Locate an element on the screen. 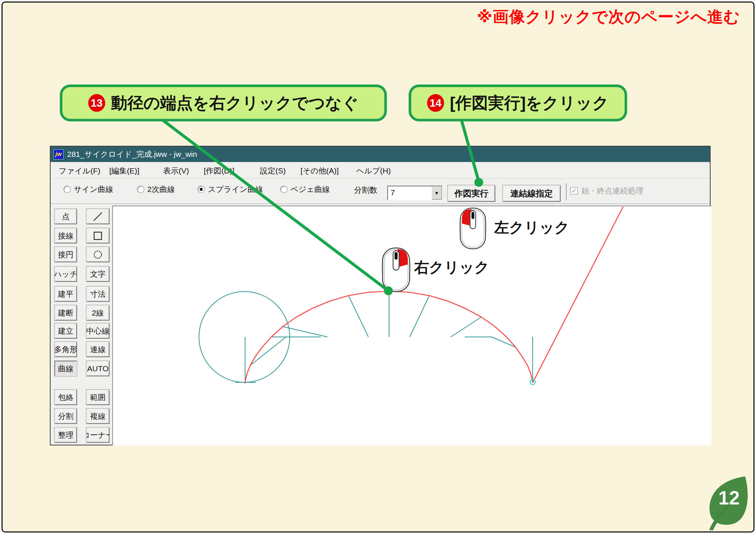 The image size is (756, 534). tool-button-tangent: 接線 is located at coordinates (66, 235).